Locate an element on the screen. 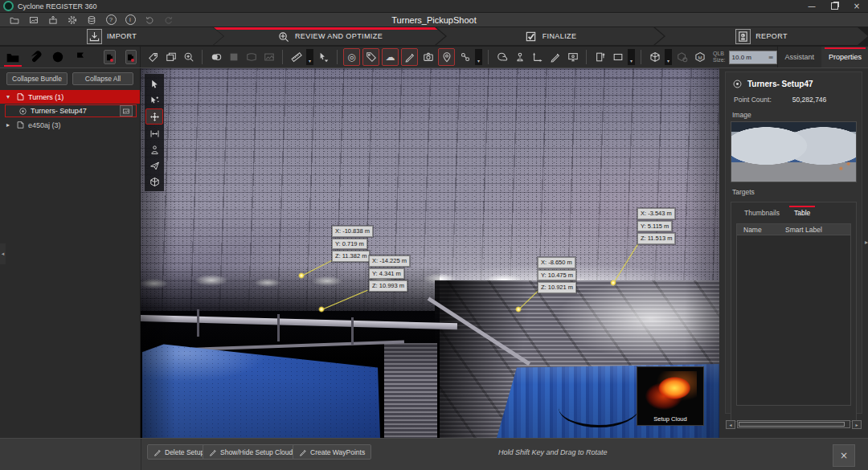 The width and height of the screenshot is (868, 470). select-tool is located at coordinates (154, 84).